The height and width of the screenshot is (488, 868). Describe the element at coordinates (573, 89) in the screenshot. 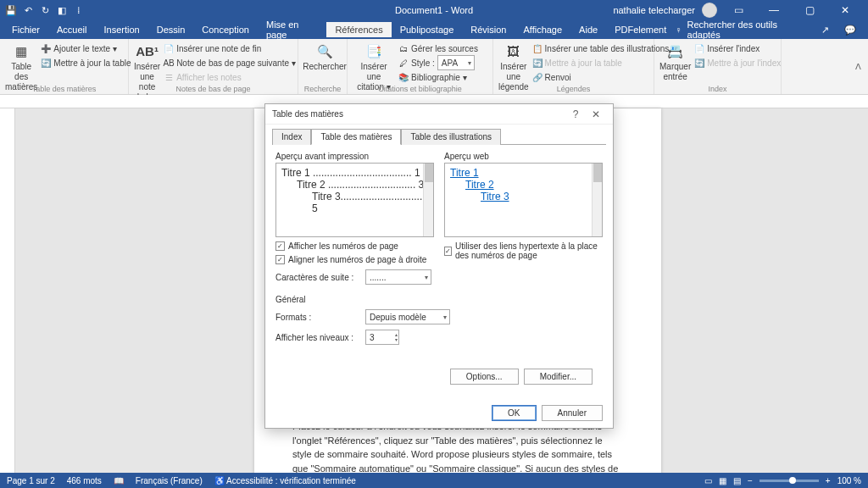

I see `group-label: Légendes` at that location.